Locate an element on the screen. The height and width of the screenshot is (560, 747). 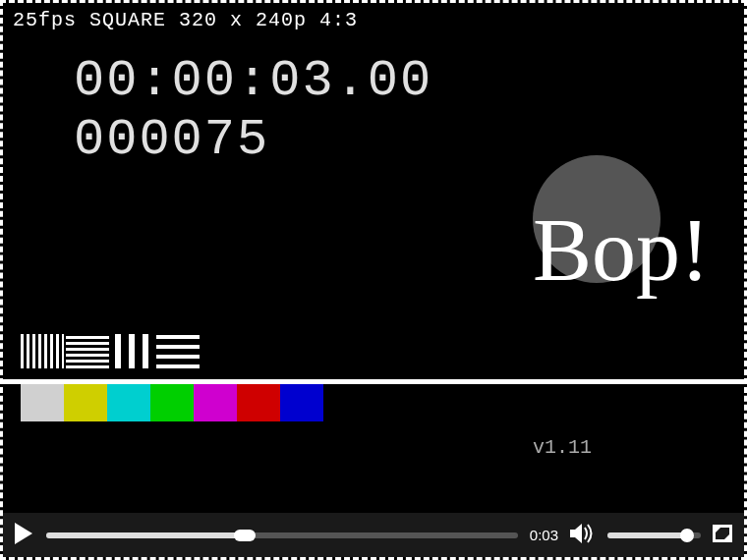
fullscreen-icon is located at coordinates (722, 533).